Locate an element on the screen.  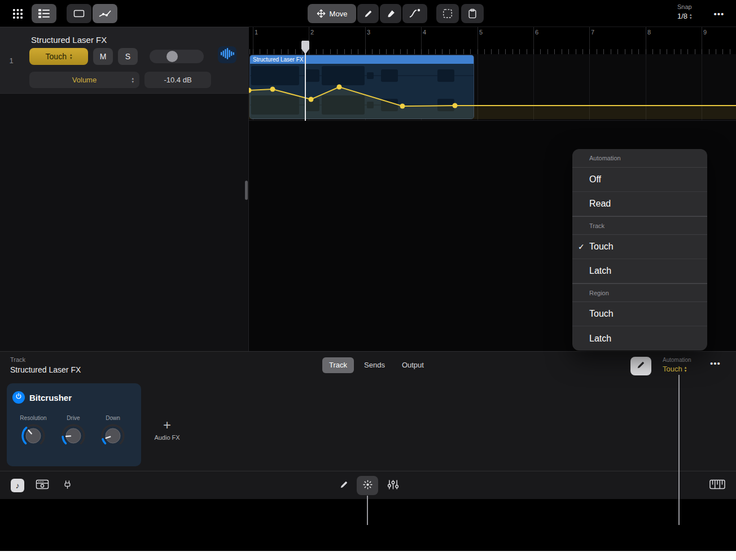
plugin-card-bitcrusher: Bitcrusher Resolution Drive Down is located at coordinates (74, 425).